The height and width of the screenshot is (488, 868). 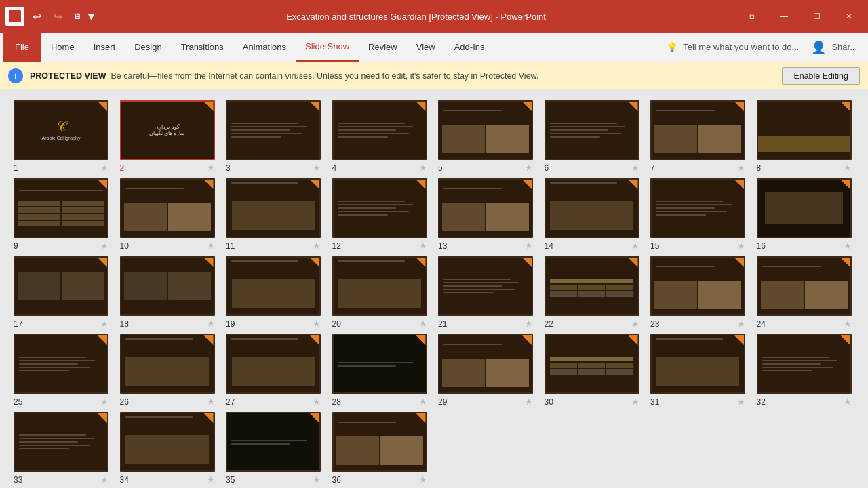 I want to click on slide-number-26: 26, so click(x=127, y=402).